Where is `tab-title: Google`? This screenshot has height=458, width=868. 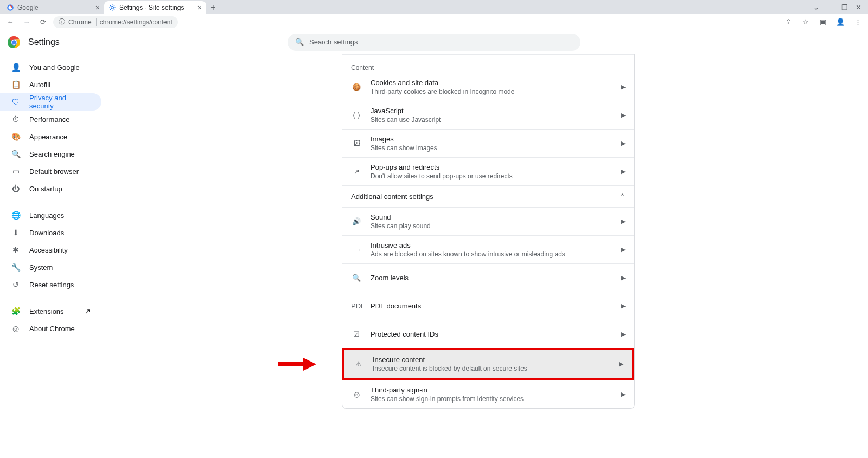
tab-title: Google is located at coordinates (55, 8).